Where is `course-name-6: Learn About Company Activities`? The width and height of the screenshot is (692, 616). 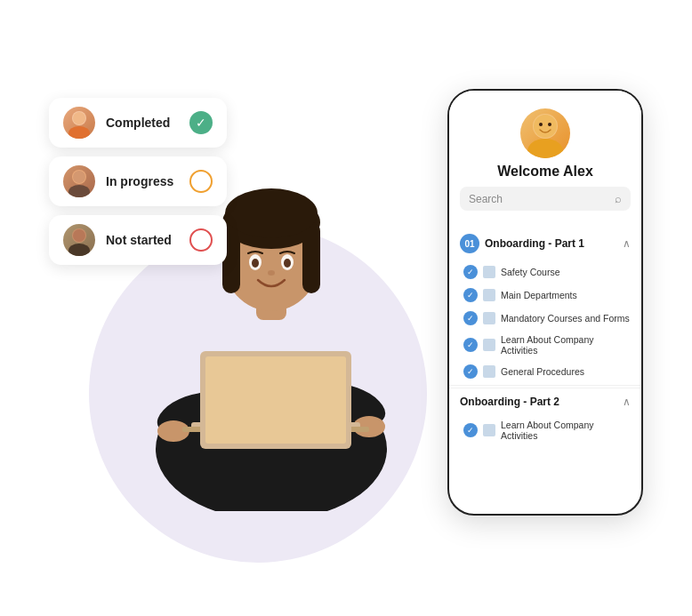
course-name-6: Learn About Company Activities is located at coordinates (566, 430).